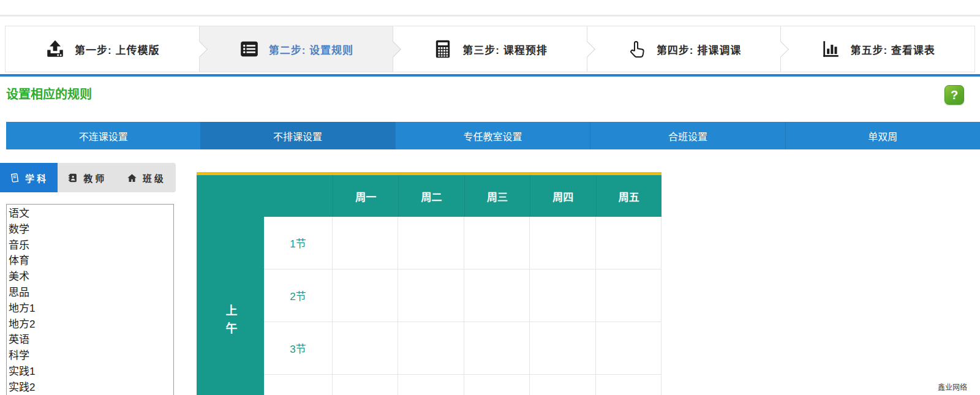 The image size is (980, 395). What do you see at coordinates (37, 178) in the screenshot?
I see `sidebar-tab-label: 学科` at bounding box center [37, 178].